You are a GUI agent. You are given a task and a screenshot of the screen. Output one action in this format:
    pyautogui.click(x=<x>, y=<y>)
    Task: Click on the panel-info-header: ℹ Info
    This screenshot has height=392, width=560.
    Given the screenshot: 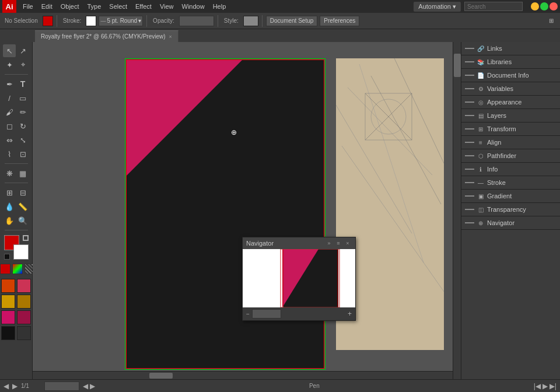 What is the action you would take?
    pyautogui.click(x=511, y=169)
    